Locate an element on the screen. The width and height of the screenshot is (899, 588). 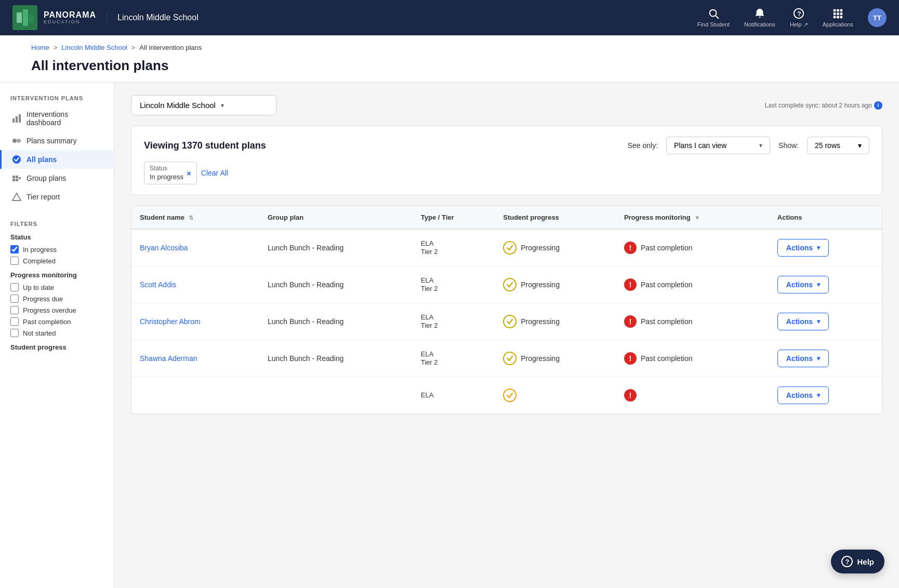
alert-icon-3: ! is located at coordinates (630, 322).